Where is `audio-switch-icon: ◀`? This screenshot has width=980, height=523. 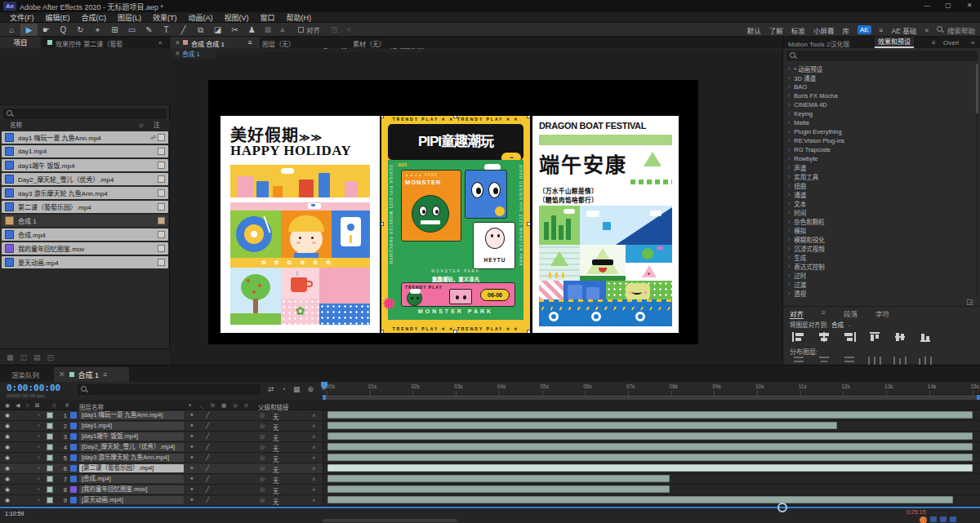
audio-switch-icon: ◀ is located at coordinates (18, 406).